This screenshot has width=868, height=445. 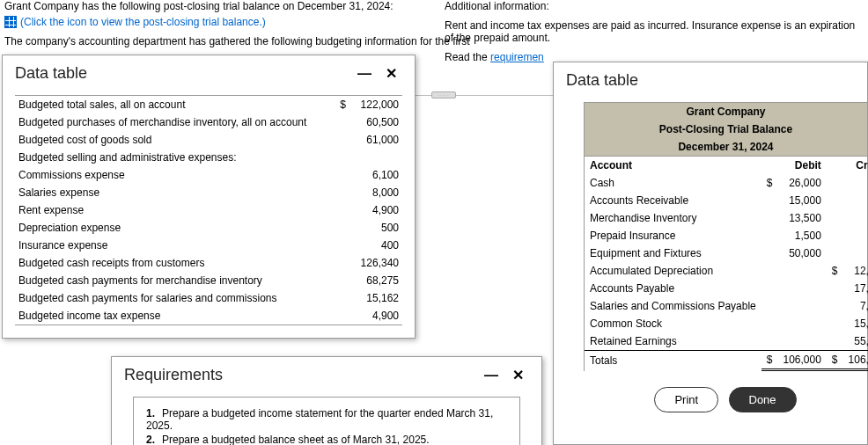 I want to click on tb-row: Equipment and Fixtures50,000, so click(x=726, y=253).